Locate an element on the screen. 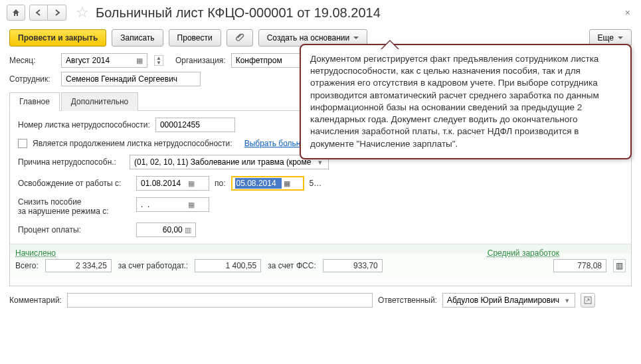 The image size is (641, 364). employer-value: 1 400,55 is located at coordinates (228, 266).